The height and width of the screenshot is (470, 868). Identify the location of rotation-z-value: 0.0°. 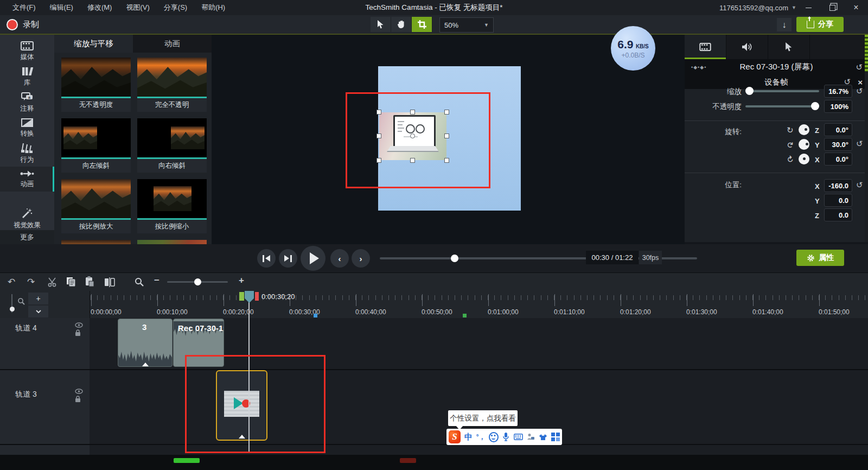
(838, 130).